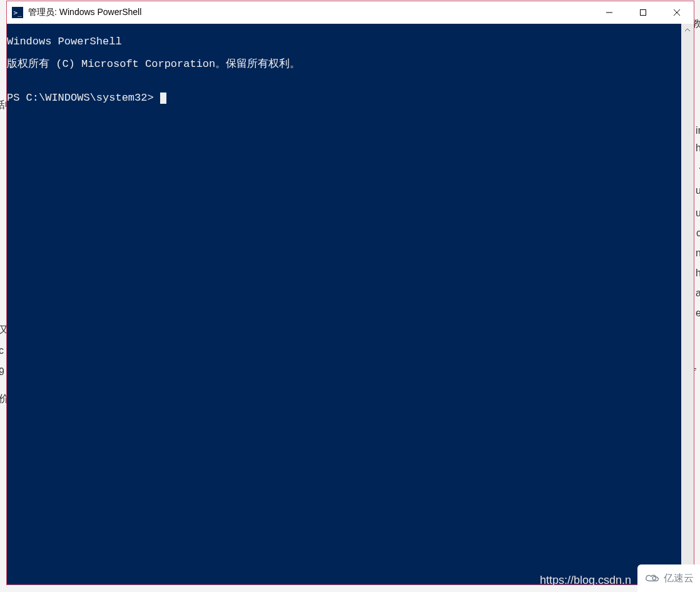  What do you see at coordinates (698, 253) in the screenshot?
I see `bg-fragment: n` at bounding box center [698, 253].